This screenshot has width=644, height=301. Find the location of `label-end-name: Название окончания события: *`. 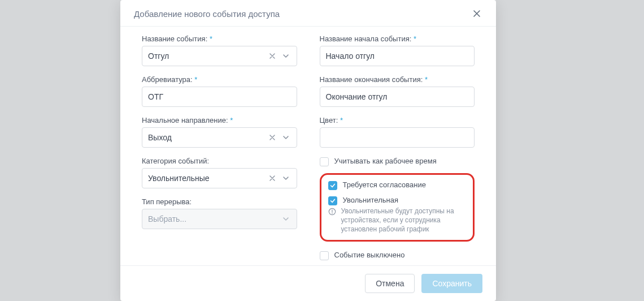

label-end-name: Название окончания события: * is located at coordinates (398, 79).